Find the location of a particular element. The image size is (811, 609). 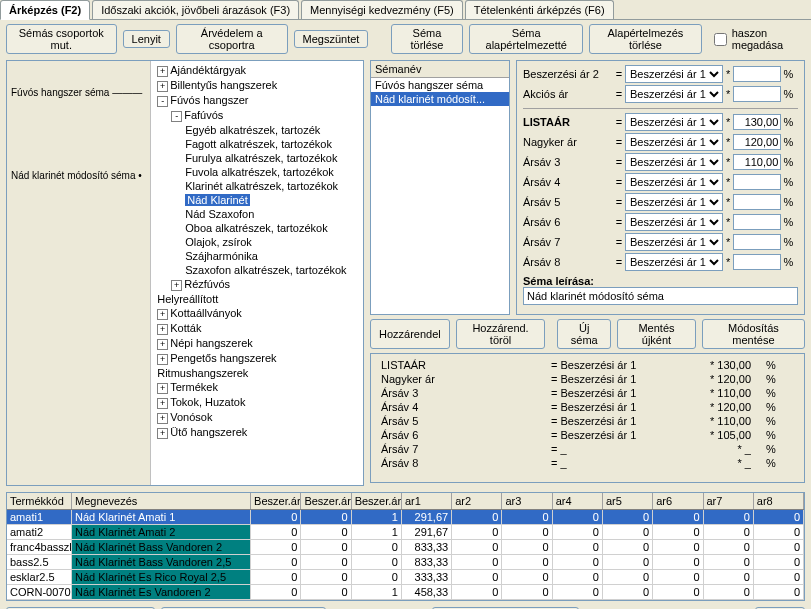

tree-item: -Fúvós hangszer is located at coordinates (257, 100).